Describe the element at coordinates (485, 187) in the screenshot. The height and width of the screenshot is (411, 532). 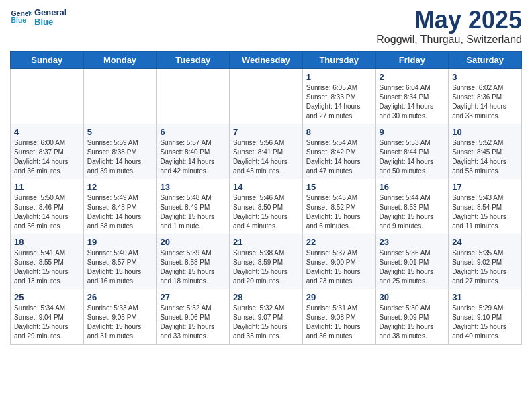
I see `day-number: 17` at that location.